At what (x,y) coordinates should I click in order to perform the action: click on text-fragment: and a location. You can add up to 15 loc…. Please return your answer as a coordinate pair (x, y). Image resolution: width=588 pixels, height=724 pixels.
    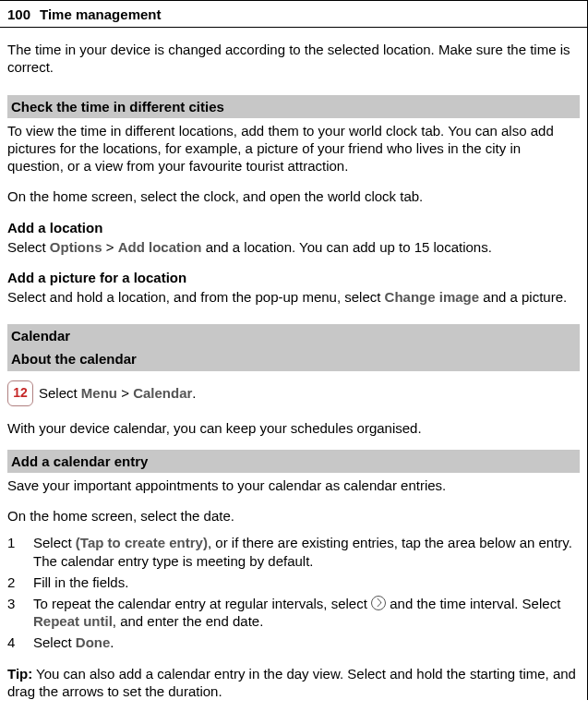
    Looking at the image, I should click on (346, 247).